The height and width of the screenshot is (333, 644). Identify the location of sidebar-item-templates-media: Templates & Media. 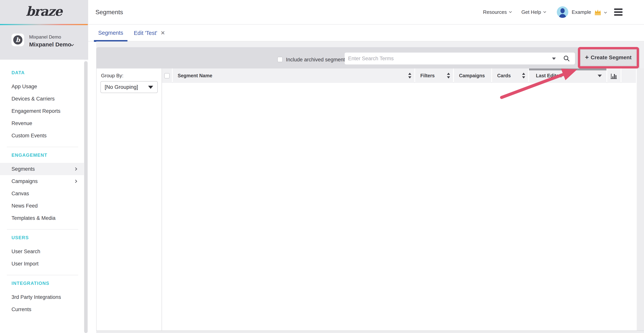
(42, 218).